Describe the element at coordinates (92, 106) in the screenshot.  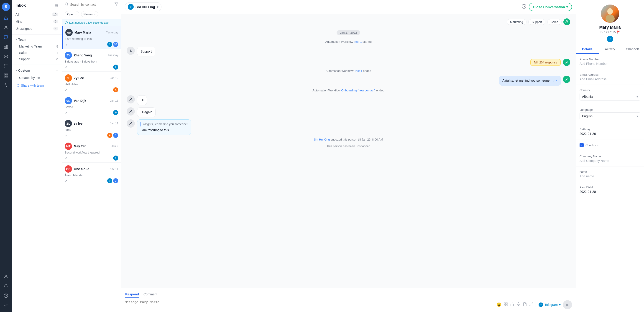
I see `conv-item-van-dijk: VD Van Dijk Jan 18 Saved ↗ ✈` at that location.